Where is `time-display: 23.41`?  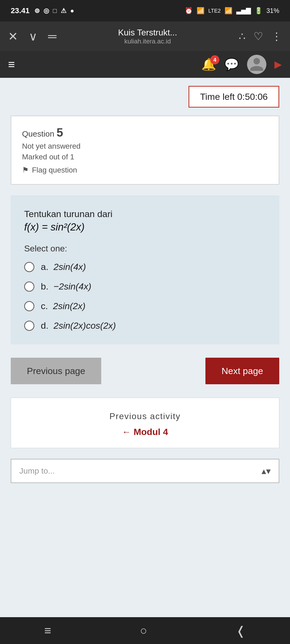 time-display: 23.41 is located at coordinates (20, 11).